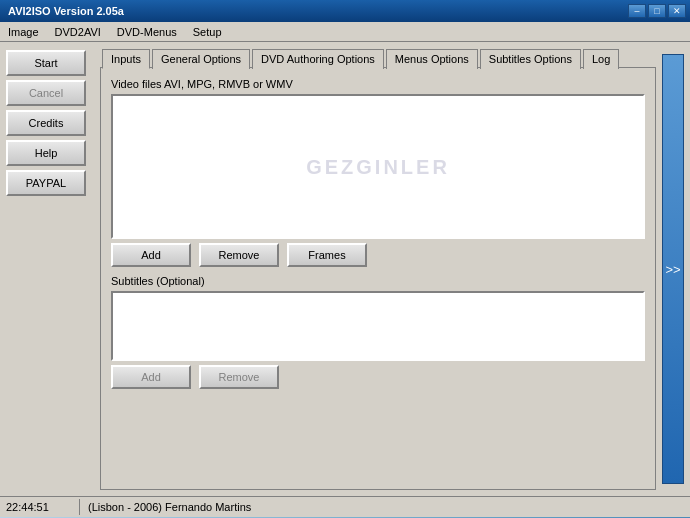 The height and width of the screenshot is (518, 690). Describe the element at coordinates (46, 123) in the screenshot. I see `credits-button: Credits` at that location.